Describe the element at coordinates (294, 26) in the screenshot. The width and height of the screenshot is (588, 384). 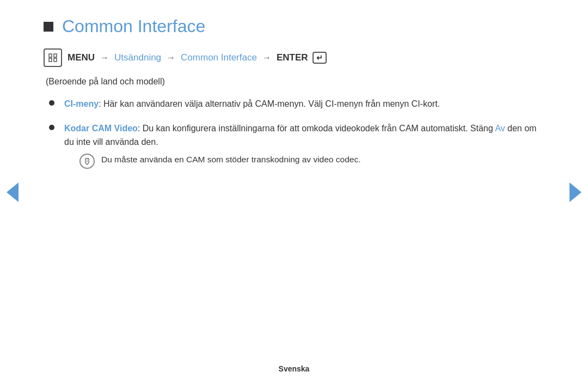
I see `title-row: Common Interface` at that location.